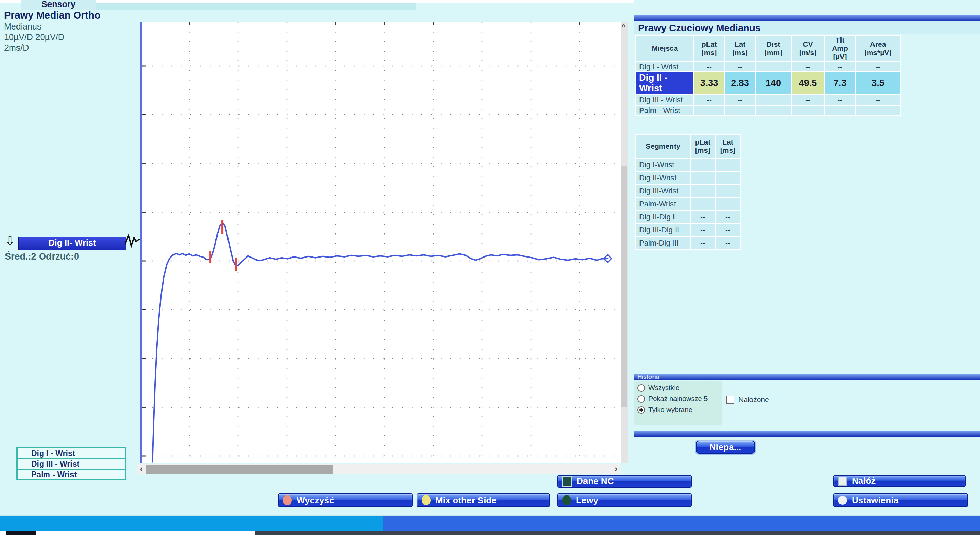  Describe the element at coordinates (688, 204) in the screenshot. I see `table-row: Palm-Wrist` at that location.